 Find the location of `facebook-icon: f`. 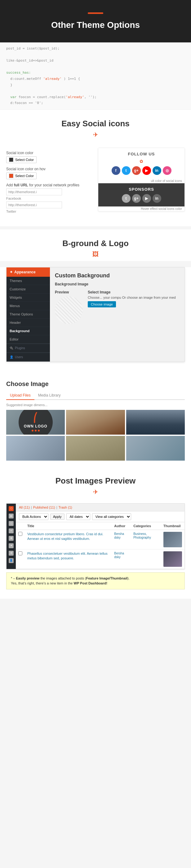

facebook-icon: f is located at coordinates (116, 170).